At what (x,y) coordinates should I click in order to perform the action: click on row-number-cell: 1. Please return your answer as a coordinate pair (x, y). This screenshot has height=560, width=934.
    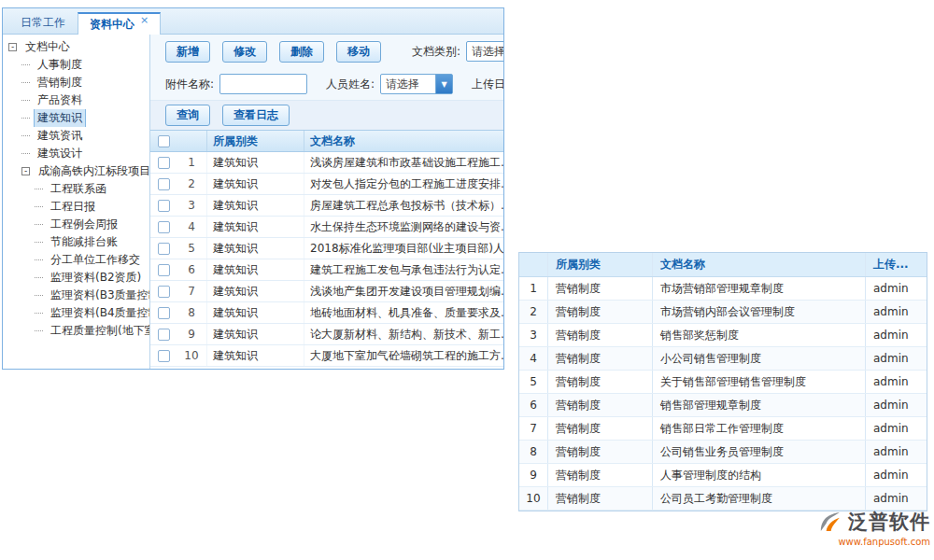
    Looking at the image, I should click on (191, 162).